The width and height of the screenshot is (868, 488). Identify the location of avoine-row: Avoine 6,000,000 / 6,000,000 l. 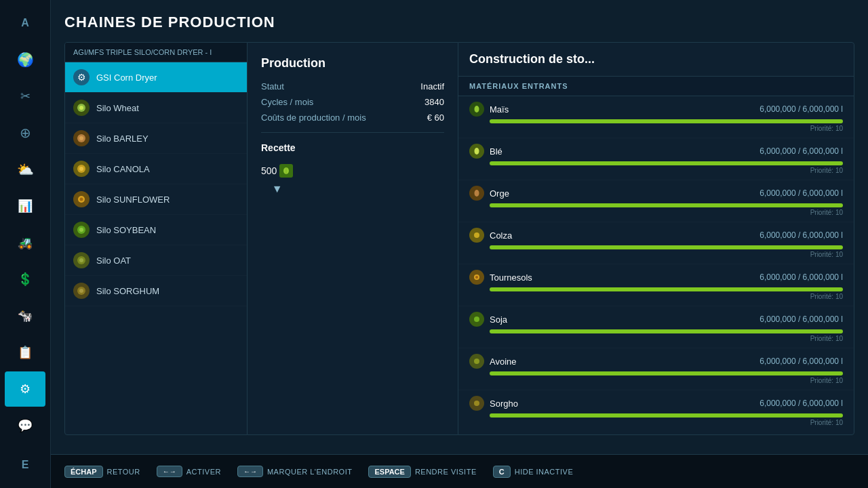
(656, 361).